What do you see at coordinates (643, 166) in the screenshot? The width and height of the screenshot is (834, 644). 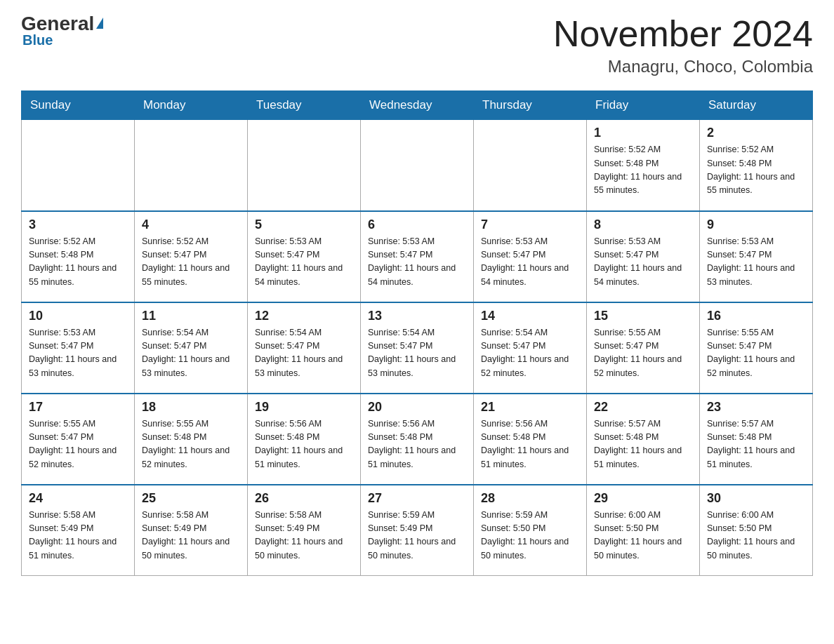 I see `calendar-day-cell: 1Sunrise: 5:52 AM Sunset: 5:48 PM Daylig…` at bounding box center [643, 166].